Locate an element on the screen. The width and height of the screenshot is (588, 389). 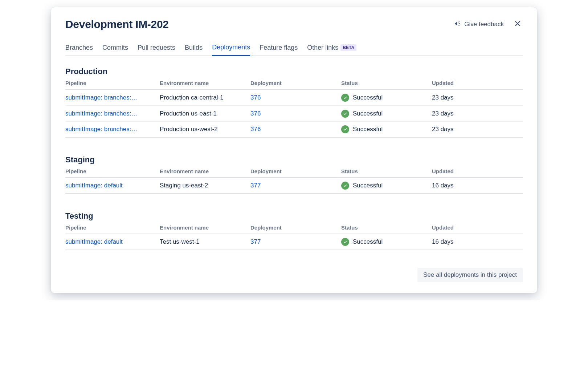
tab-label: Deployments is located at coordinates (231, 47).